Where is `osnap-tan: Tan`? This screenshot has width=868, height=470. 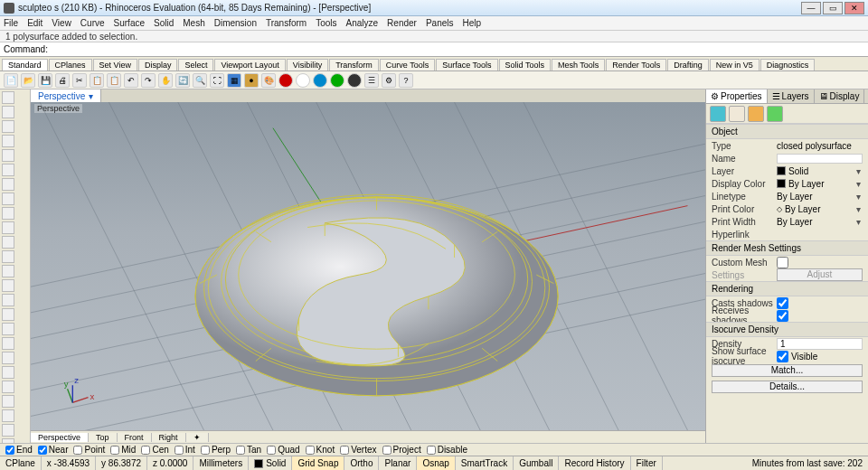
osnap-tan: Tan is located at coordinates (249, 450).